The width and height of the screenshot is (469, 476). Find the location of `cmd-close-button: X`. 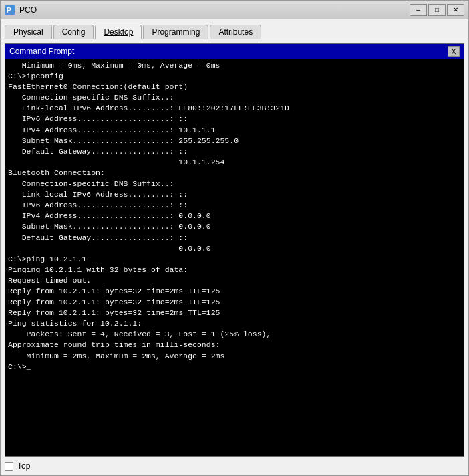

cmd-close-button: X is located at coordinates (454, 51).